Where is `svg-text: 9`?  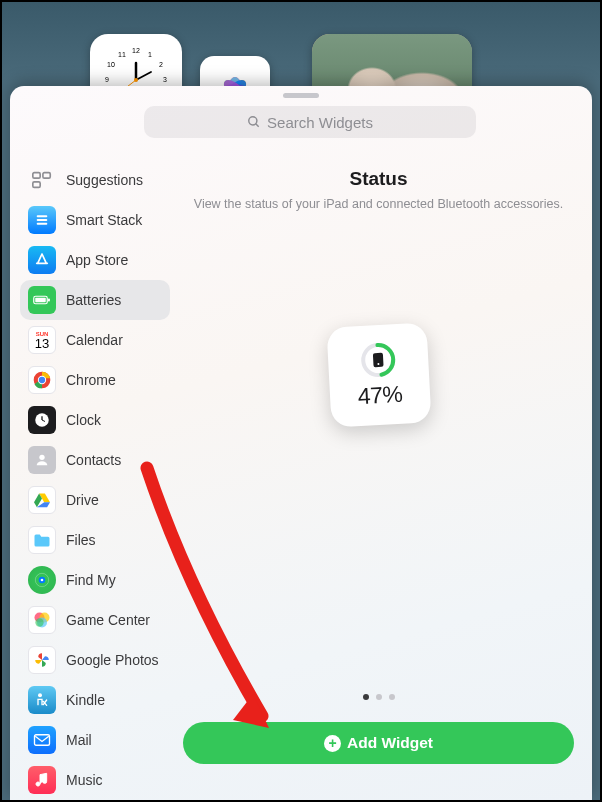 svg-text: 9 is located at coordinates (107, 80).